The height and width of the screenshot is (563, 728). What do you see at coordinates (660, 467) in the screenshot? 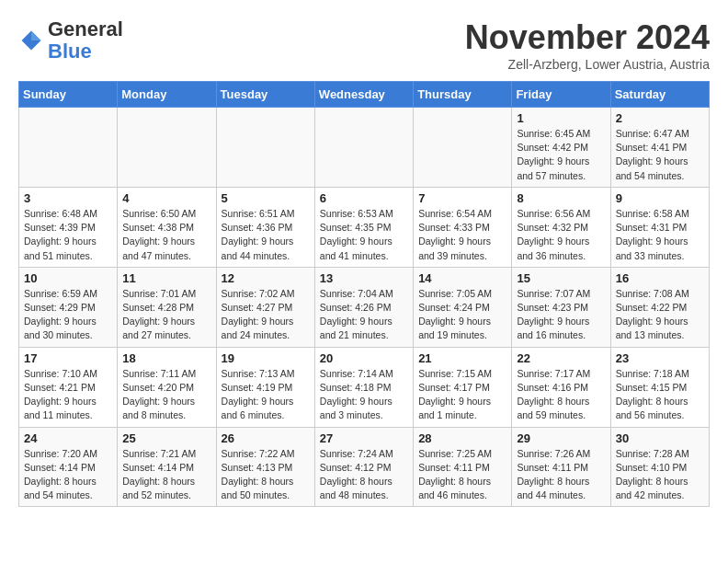
I see `calendar-cell: 30Sunrise: 7:28 AM Sunset: 4:10 PM Dayli…` at bounding box center [660, 467].